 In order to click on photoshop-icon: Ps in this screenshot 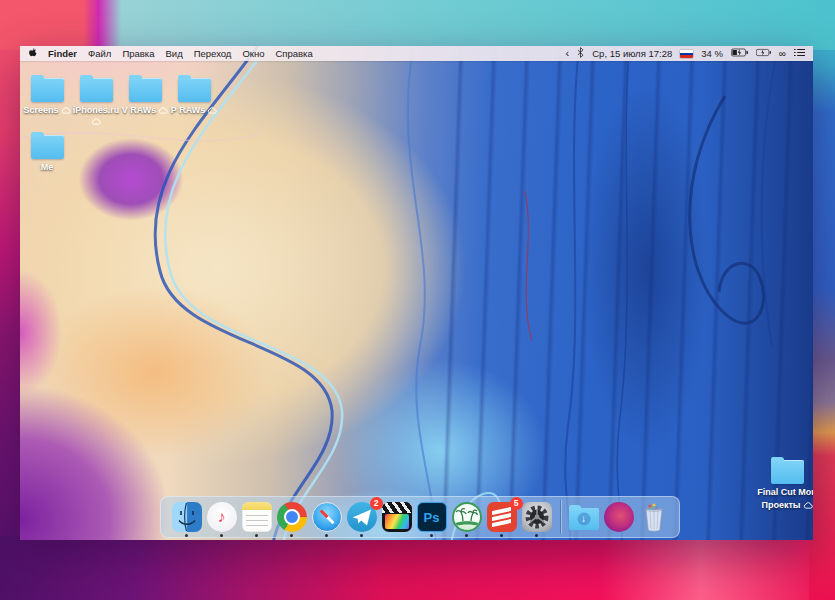, I will do `click(432, 517)`.